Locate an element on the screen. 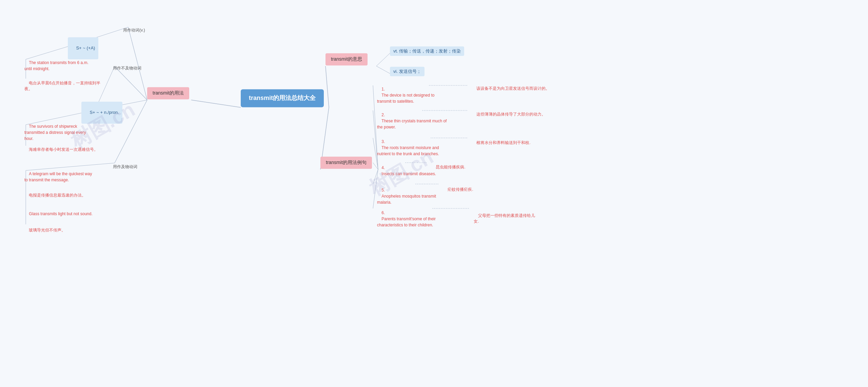 This screenshot has width=868, height=387. example-station-cn: 电台从早晨6点开始播音，一直持续到半夜。 is located at coordinates (64, 86).